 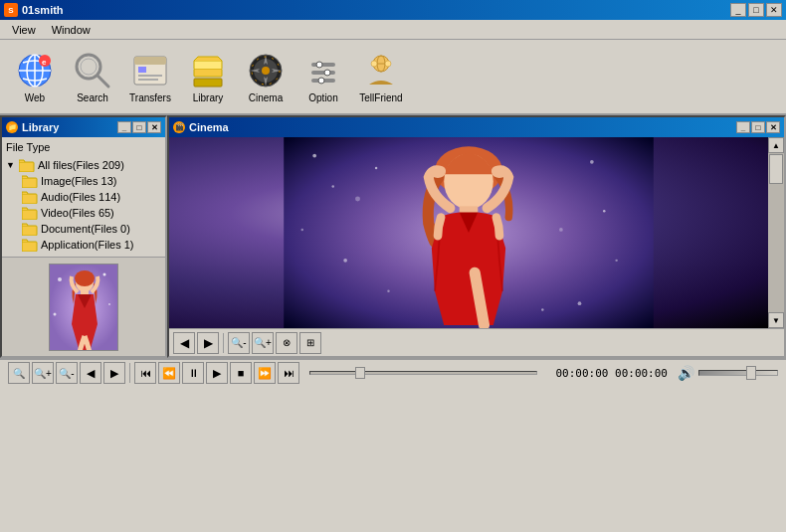 I want to click on stop-btn: ■, so click(x=241, y=373).